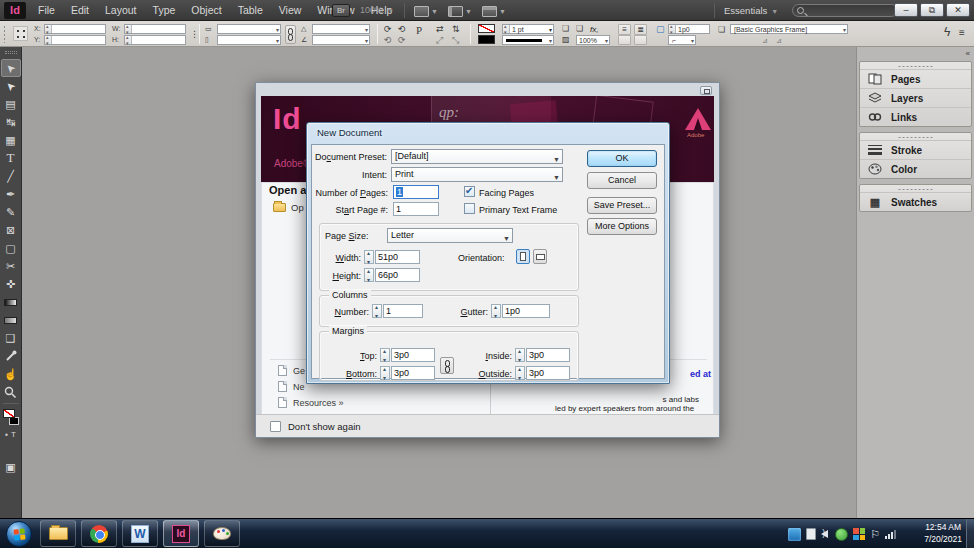  Describe the element at coordinates (765, 41) in the screenshot. I see `style-override-icon: ⊿` at that location.